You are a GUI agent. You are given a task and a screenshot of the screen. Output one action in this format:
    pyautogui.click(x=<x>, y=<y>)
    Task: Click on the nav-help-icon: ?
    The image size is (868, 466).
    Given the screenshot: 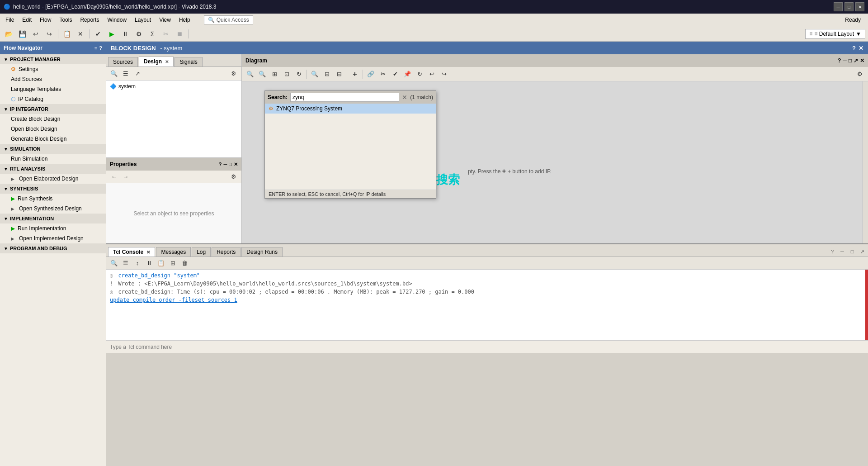 What is the action you would take?
    pyautogui.click(x=100, y=48)
    